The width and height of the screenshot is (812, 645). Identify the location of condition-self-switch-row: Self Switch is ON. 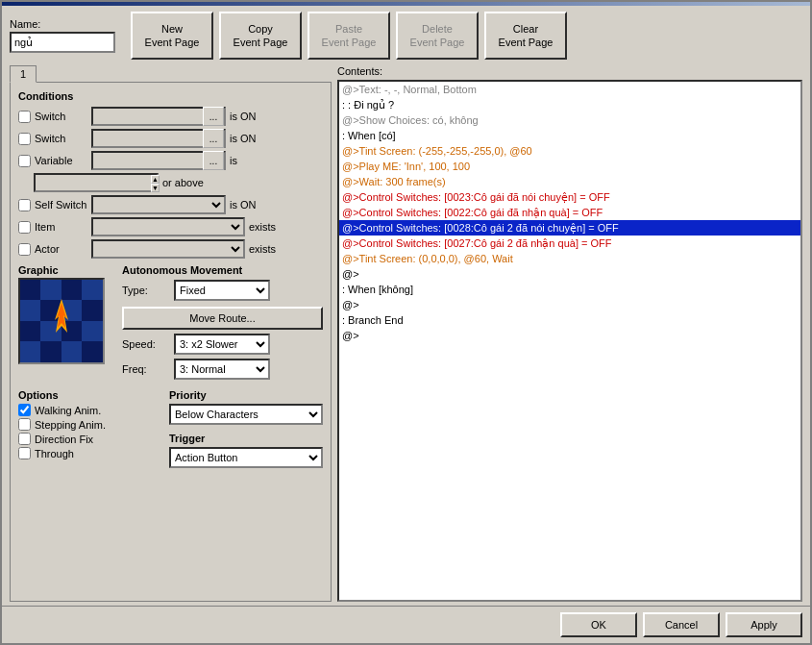
(171, 205).